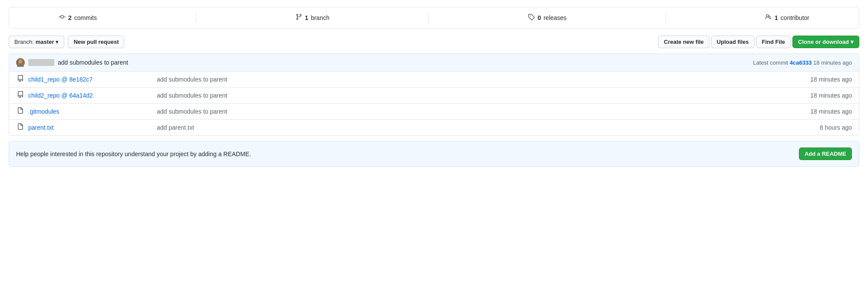 This screenshot has width=868, height=308. Describe the element at coordinates (434, 18) in the screenshot. I see `stats-bar: 2 commits 1 branch 0 releases 1 contribu…` at that location.